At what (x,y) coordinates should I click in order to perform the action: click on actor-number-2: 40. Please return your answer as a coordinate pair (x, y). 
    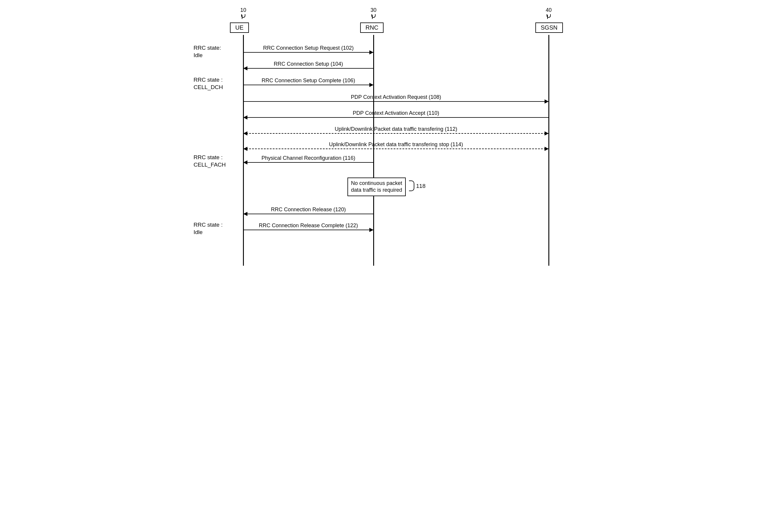
    Looking at the image, I should click on (549, 10).